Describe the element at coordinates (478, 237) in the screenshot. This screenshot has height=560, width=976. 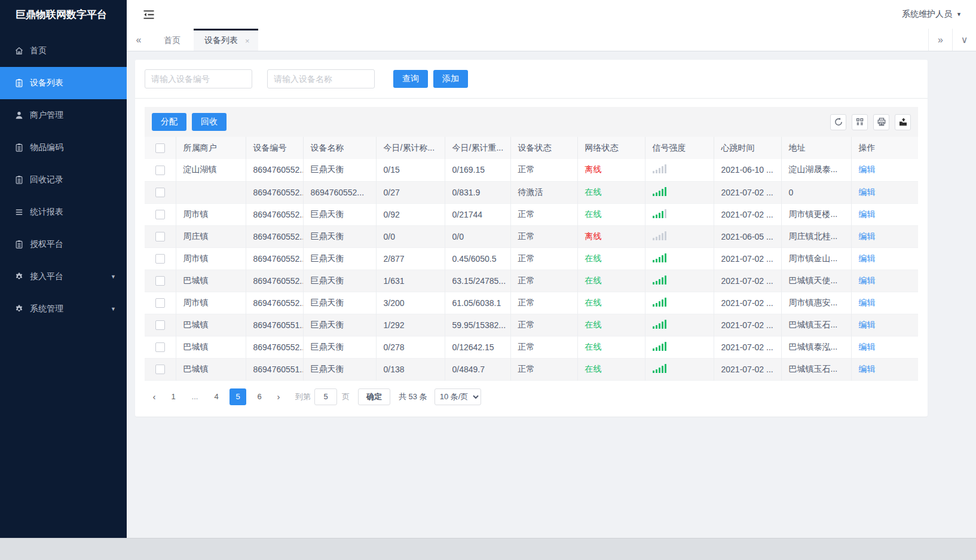
I see `today-weight-cell: 0/0` at that location.